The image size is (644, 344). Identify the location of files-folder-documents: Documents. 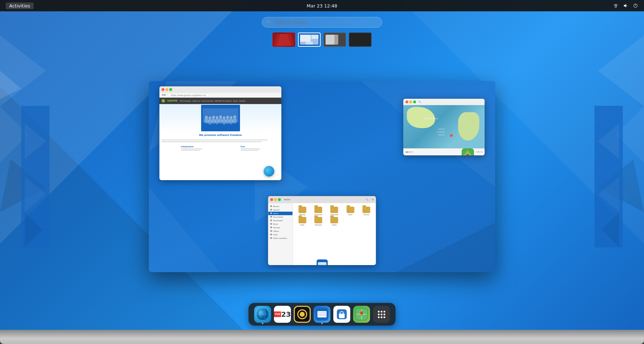
(318, 211).